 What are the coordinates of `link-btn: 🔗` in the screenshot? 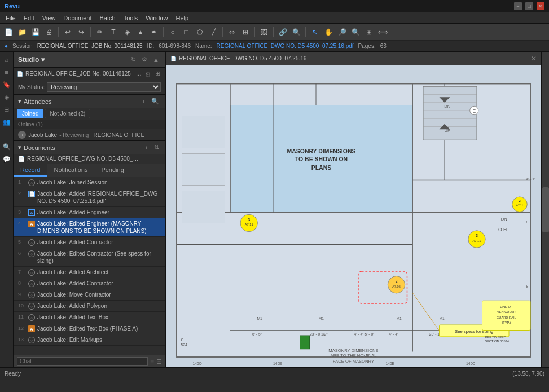 It's located at (283, 32).